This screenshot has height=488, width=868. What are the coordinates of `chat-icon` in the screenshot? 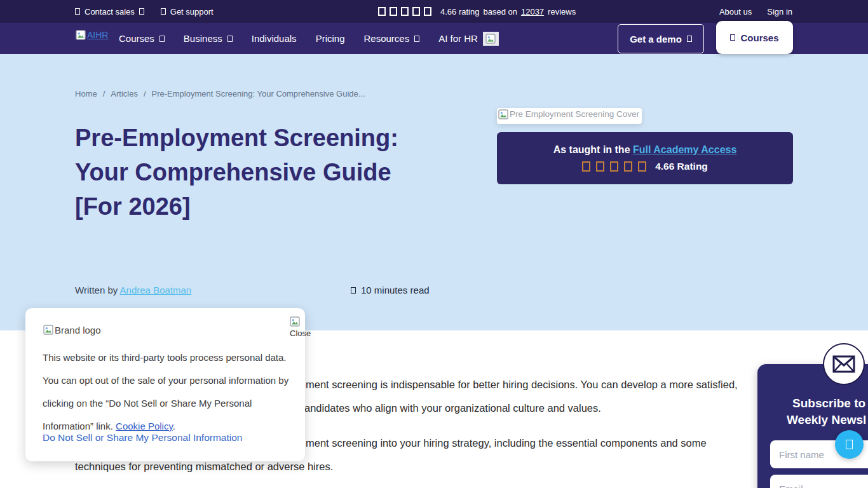 It's located at (849, 445).